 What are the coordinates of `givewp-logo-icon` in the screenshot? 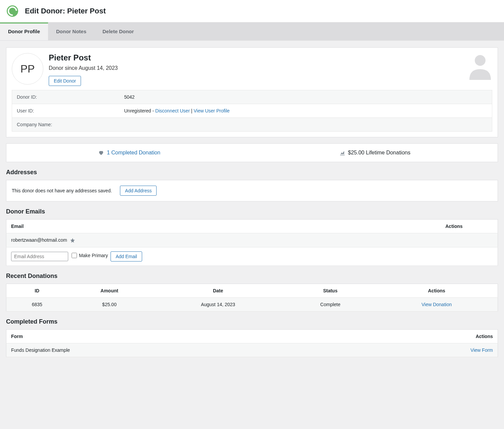 It's located at (12, 11).